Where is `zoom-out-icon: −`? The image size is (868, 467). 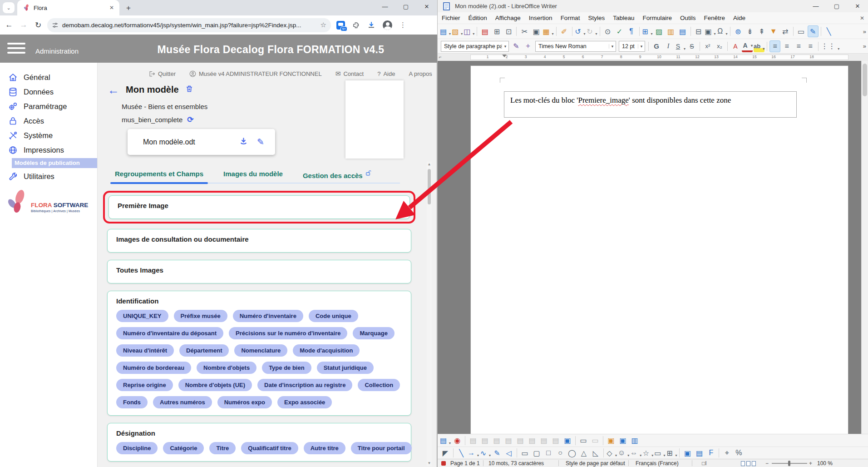
zoom-out-icon: − is located at coordinates (767, 463).